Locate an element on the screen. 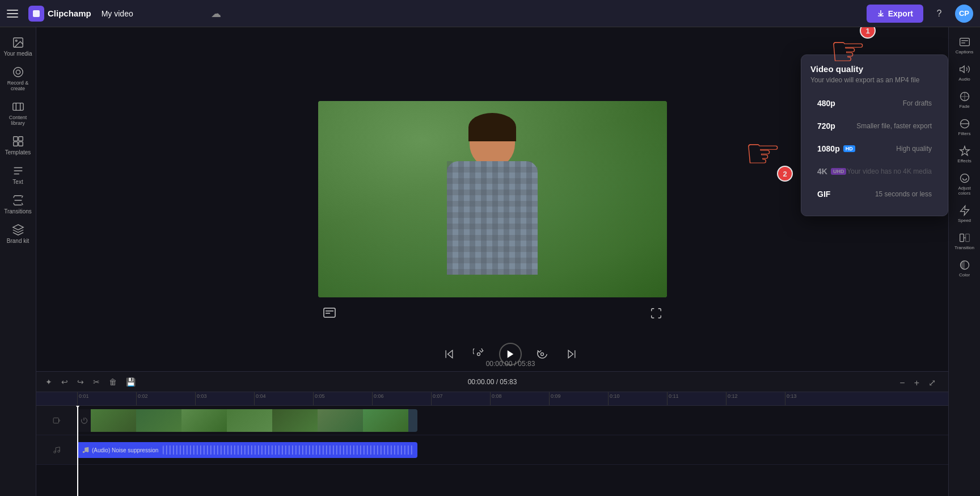 The image size is (980, 496). ruler-mark: 0:12 is located at coordinates (755, 398).